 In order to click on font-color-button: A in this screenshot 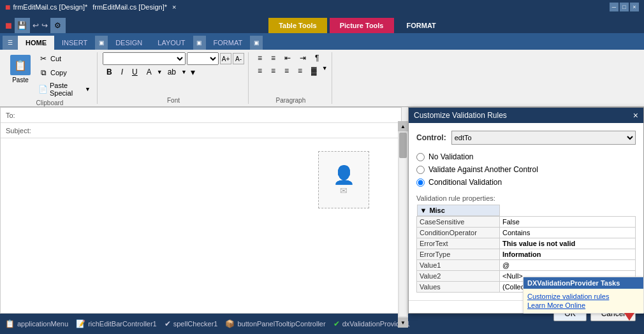, I will do `click(149, 72)`.